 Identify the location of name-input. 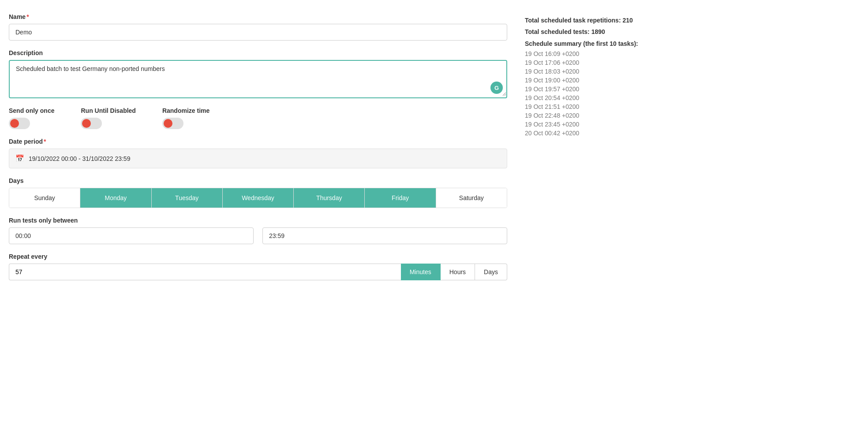
(258, 32).